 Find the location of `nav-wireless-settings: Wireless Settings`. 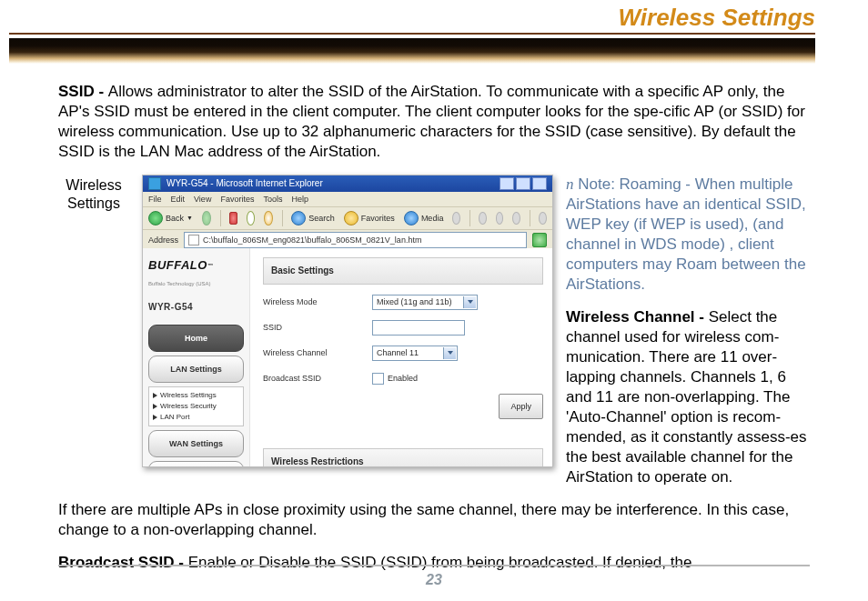

nav-wireless-settings: Wireless Settings is located at coordinates (197, 396).